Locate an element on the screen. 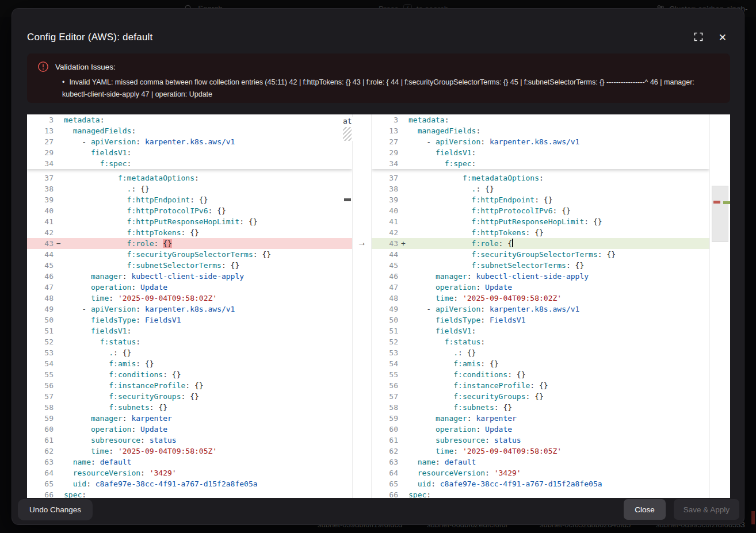  code-line-left-3: 3metadata: is located at coordinates (190, 120).